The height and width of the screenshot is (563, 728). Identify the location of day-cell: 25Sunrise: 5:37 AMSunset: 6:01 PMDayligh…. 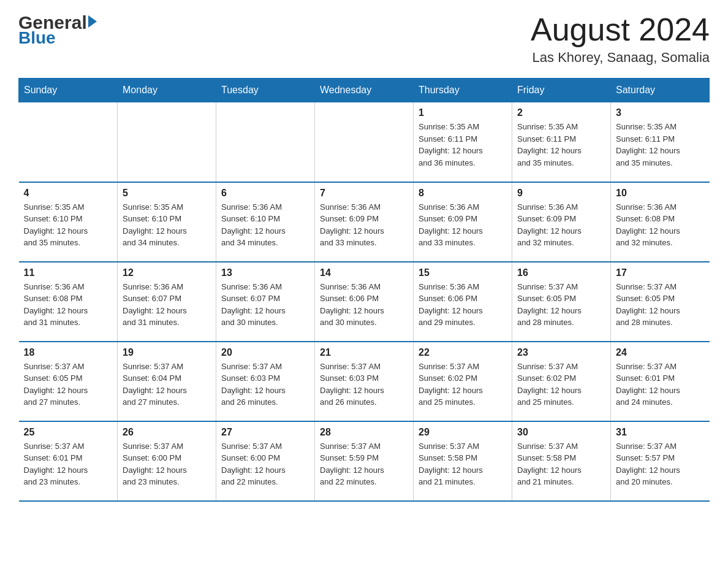
(69, 461).